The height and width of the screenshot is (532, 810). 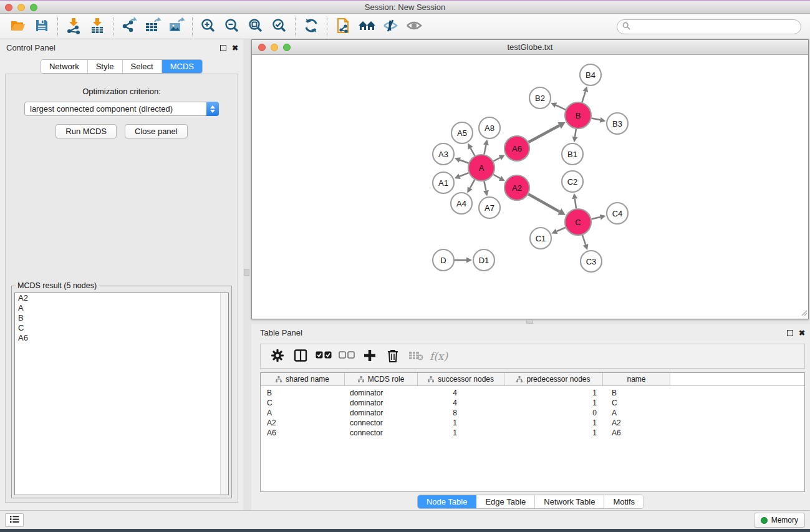 I want to click on result-item-b: B, so click(x=122, y=318).